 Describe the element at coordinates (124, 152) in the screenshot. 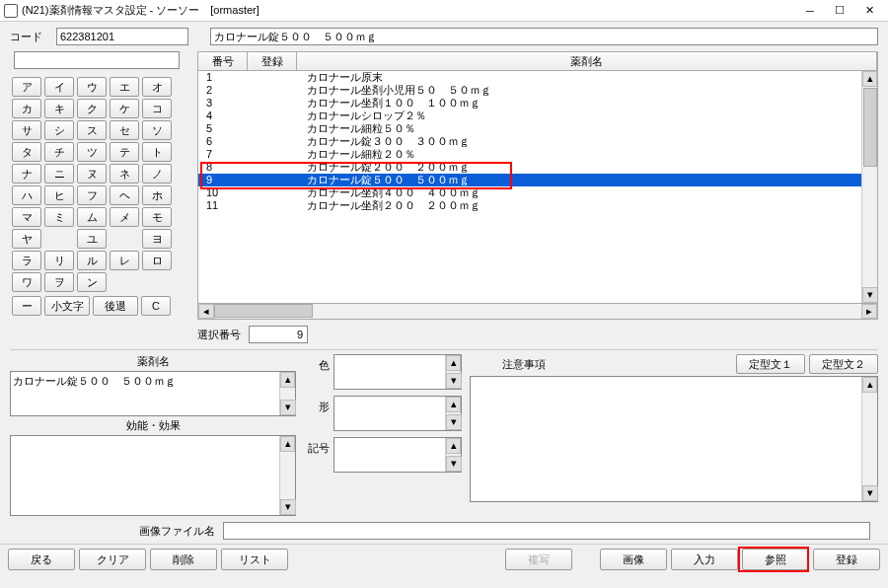

I see `kana-テ: テ` at that location.